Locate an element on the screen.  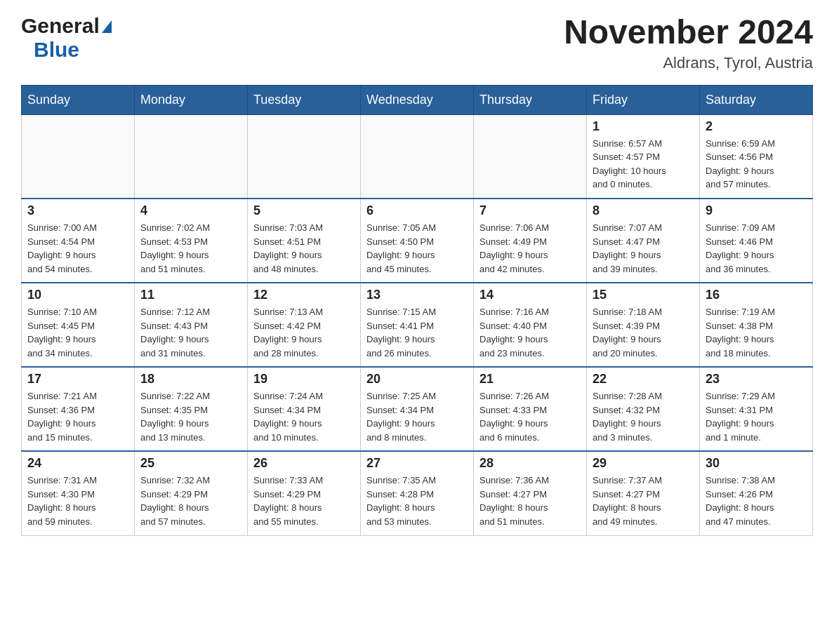
calendar-cell: 25Sunrise: 7:32 AM Sunset: 4:29 PM Dayli… is located at coordinates (191, 493).